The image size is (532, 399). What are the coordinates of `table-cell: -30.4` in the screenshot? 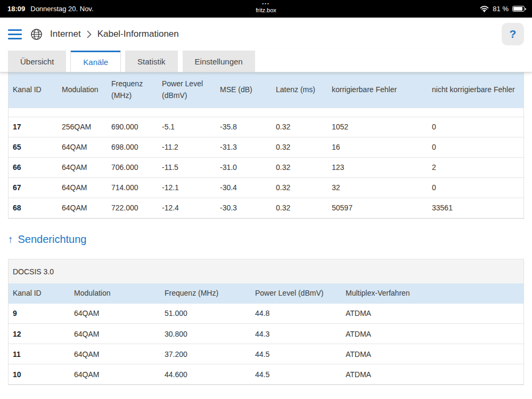 It's located at (244, 188).